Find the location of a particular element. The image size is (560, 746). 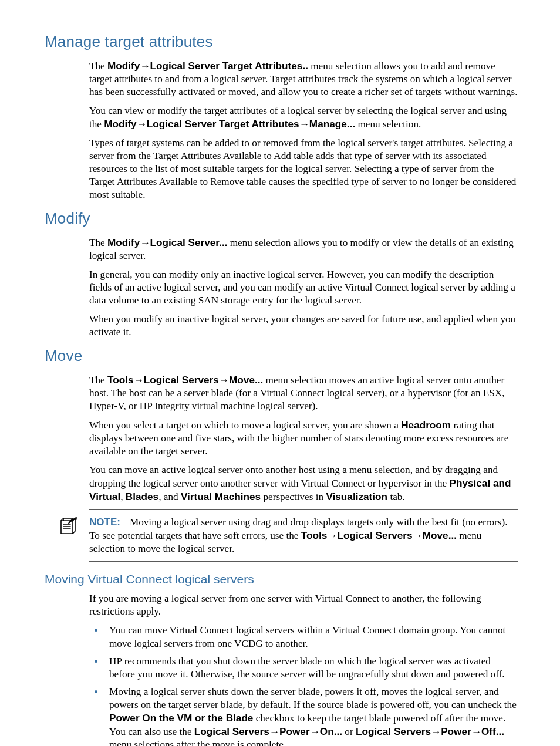

heading-manage-target-attributes: Manage target attributes is located at coordinates (281, 42).